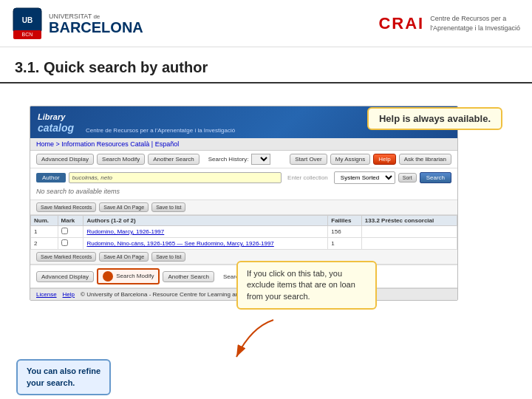 The width and height of the screenshot is (532, 399). What do you see at coordinates (71, 221) in the screenshot?
I see `col-mark: Mark` at bounding box center [71, 221].